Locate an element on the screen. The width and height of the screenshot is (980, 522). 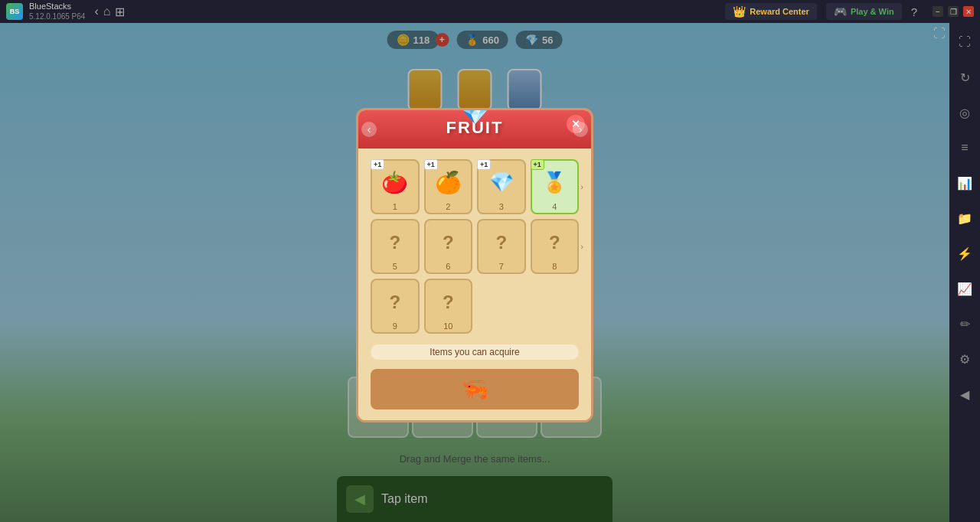
item-3-icon: 💎 is located at coordinates (501, 182).